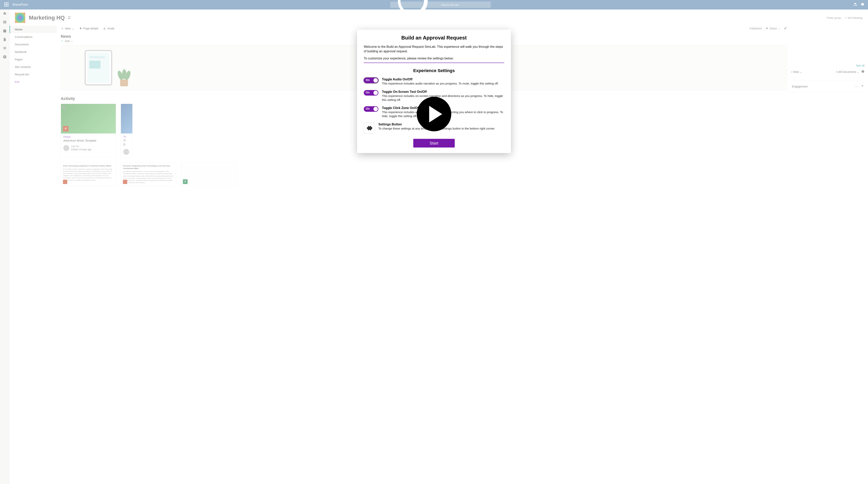 The height and width of the screenshot is (484, 868). What do you see at coordinates (434, 60) in the screenshot?
I see `modal-intro2: To customize your experience, please rev…` at bounding box center [434, 60].